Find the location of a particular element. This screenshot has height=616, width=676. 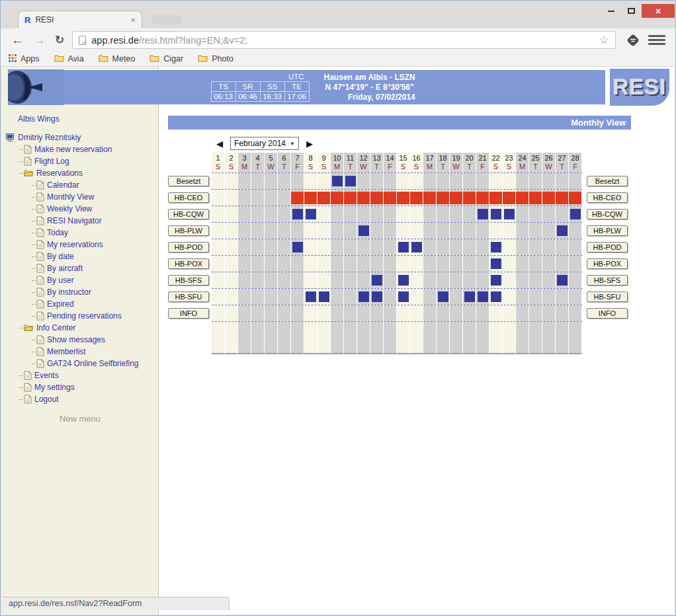

day-header-cell: 8S is located at coordinates (311, 163).